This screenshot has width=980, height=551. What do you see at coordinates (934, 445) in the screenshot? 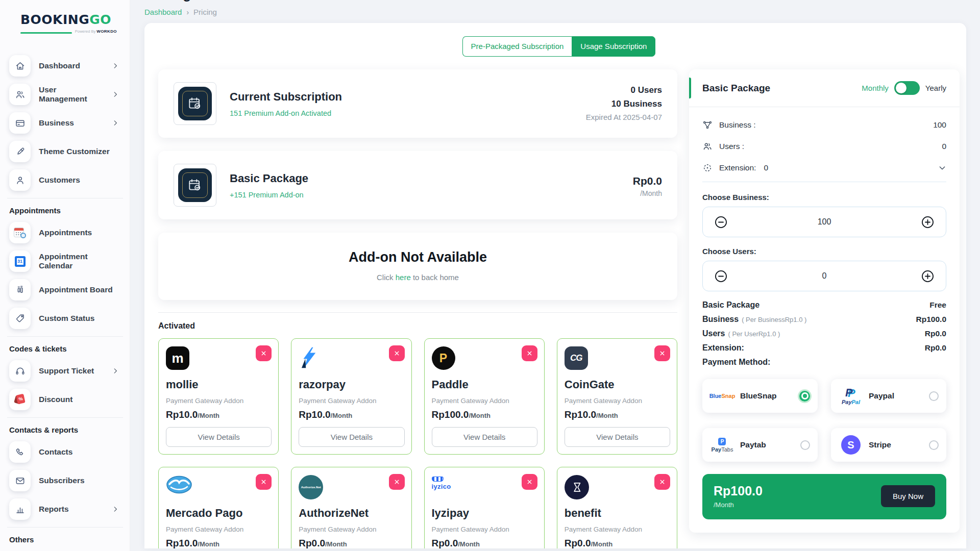
I see `stripe-radio` at bounding box center [934, 445].